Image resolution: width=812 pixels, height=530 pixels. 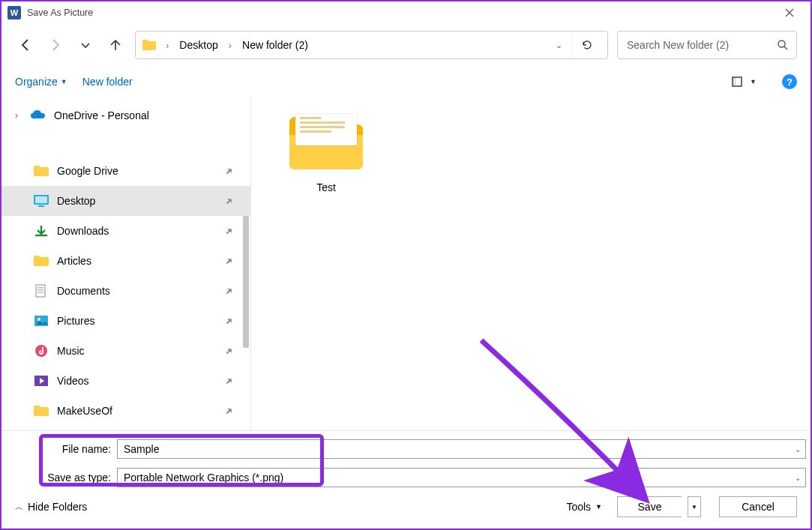 What do you see at coordinates (462, 478) in the screenshot?
I see `savetype-dropdown: Portable Network Graphics (*.png) ⌄` at bounding box center [462, 478].